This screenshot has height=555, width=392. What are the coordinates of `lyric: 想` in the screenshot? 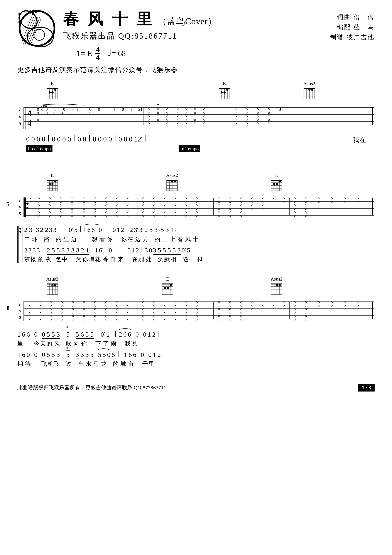 It's located at (95, 239).